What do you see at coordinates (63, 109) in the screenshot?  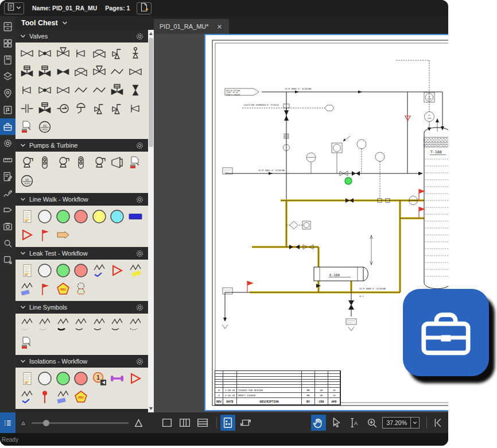 I see `tool-pump-connection` at bounding box center [63, 109].